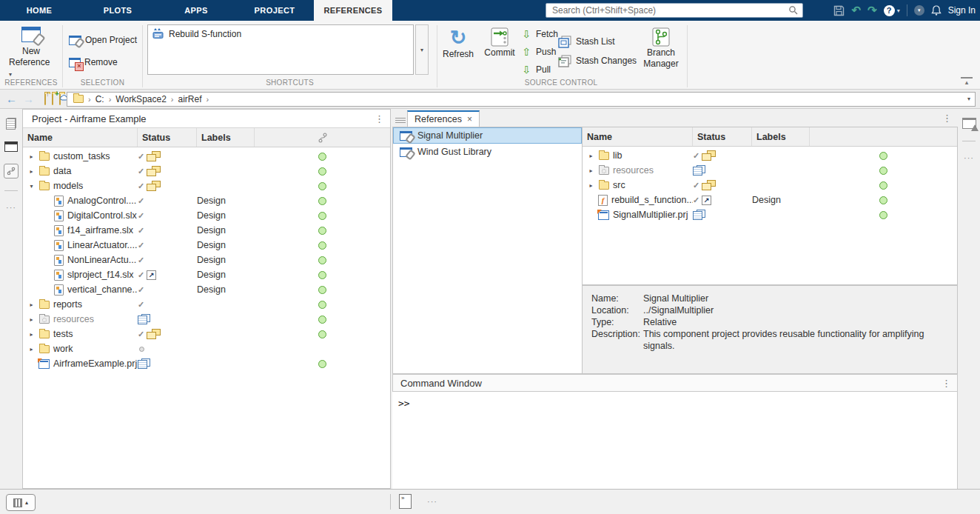 Image resolution: width=980 pixels, height=514 pixels. I want to click on forward-button: →, so click(28, 99).